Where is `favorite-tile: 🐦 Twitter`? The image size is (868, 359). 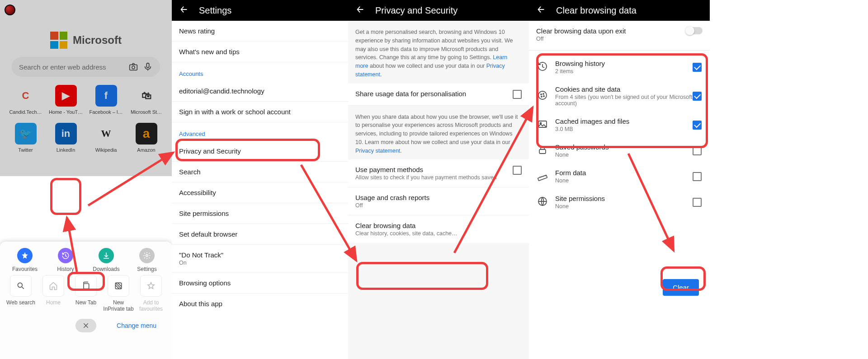 favorite-tile: 🐦 Twitter is located at coordinates (26, 138).